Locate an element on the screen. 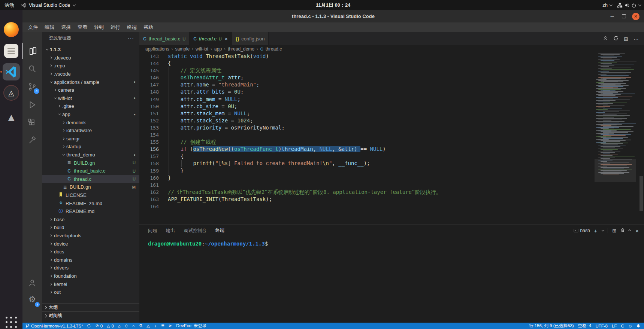  tree-item-.vscode: .vscode is located at coordinates (91, 74).